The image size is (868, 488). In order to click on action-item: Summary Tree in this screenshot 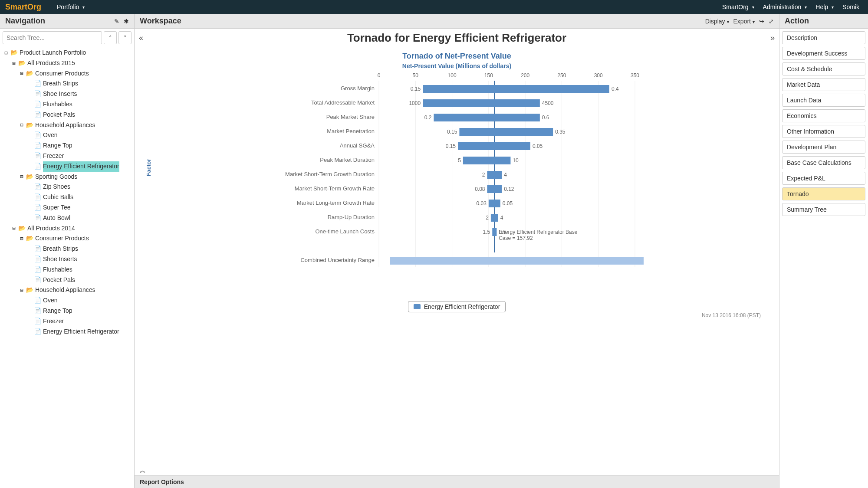, I will do `click(824, 210)`.